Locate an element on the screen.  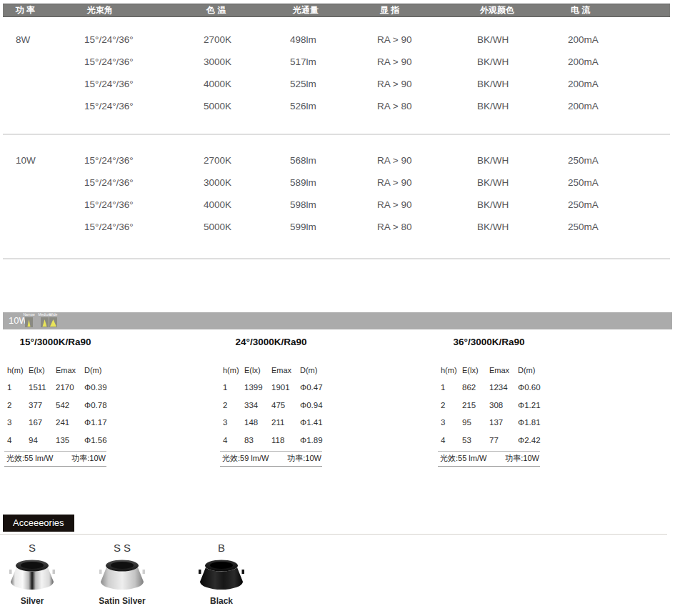
height-cell: 1 is located at coordinates (234, 387).